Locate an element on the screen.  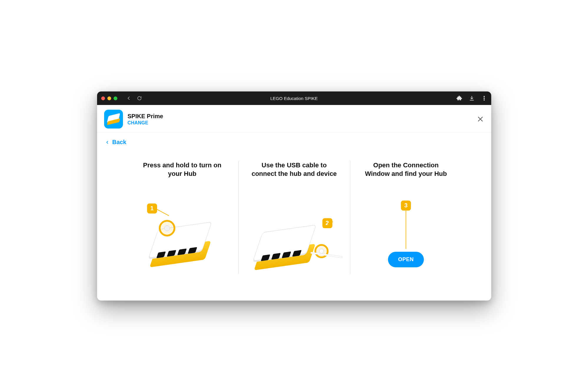
back-button: Back is located at coordinates (116, 142).